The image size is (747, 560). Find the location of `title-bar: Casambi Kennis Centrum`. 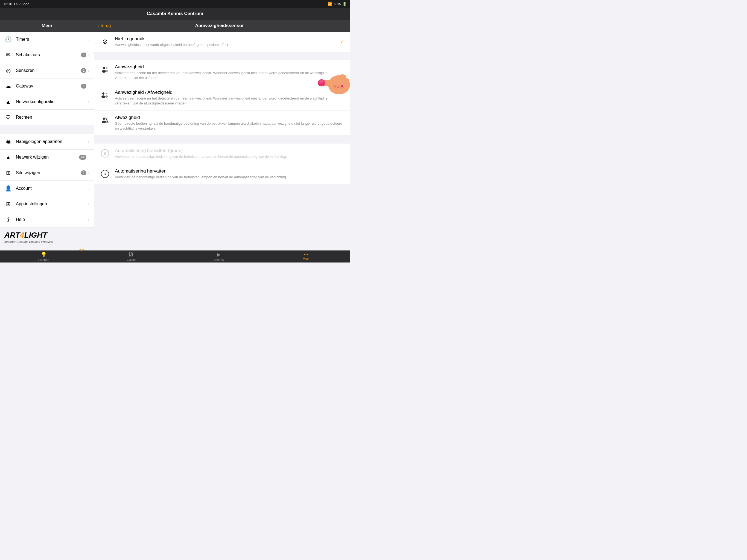

title-bar: Casambi Kennis Centrum is located at coordinates (175, 14).